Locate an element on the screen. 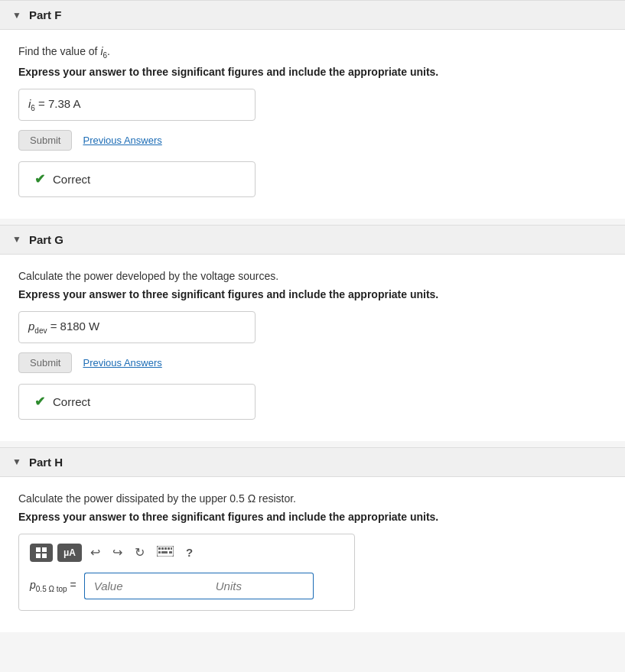 This screenshot has height=672, width=625. part-f-checkmark-icon: ✔ is located at coordinates (40, 179).